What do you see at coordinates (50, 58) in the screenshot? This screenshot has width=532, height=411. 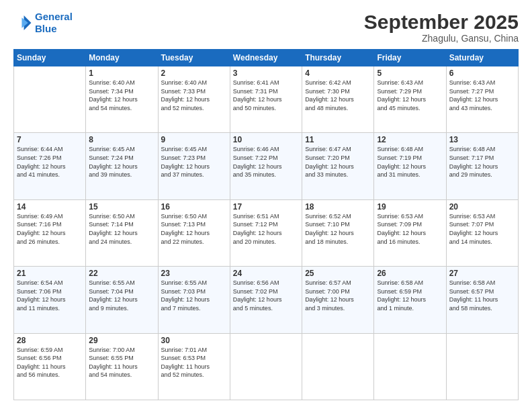 I see `header-sunday: Sunday` at bounding box center [50, 58].